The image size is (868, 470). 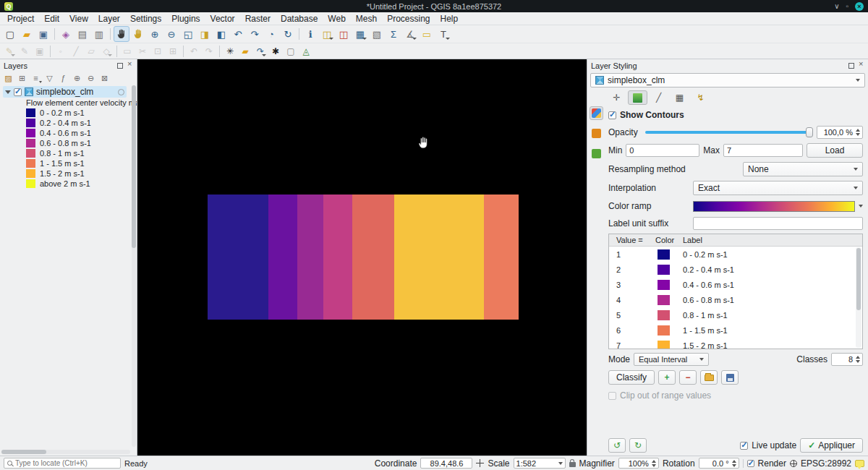 What do you see at coordinates (288, 34) in the screenshot?
I see `refresh-map: ↻` at bounding box center [288, 34].